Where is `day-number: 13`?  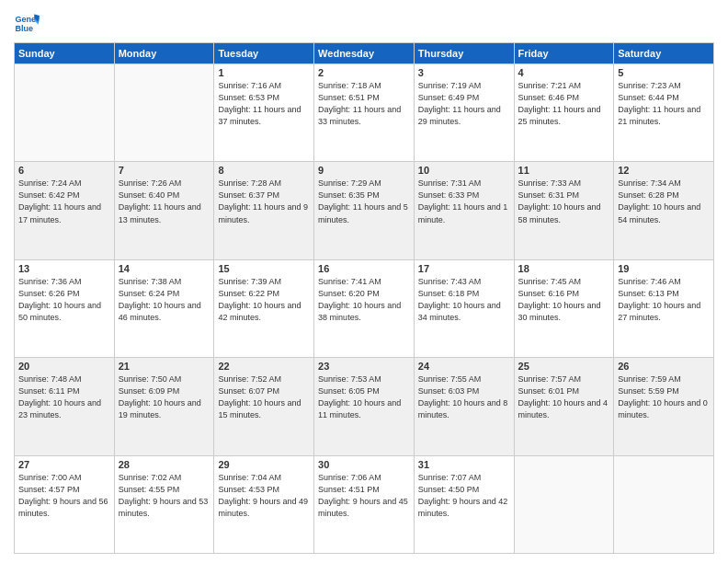 day-number: 13 is located at coordinates (64, 269).